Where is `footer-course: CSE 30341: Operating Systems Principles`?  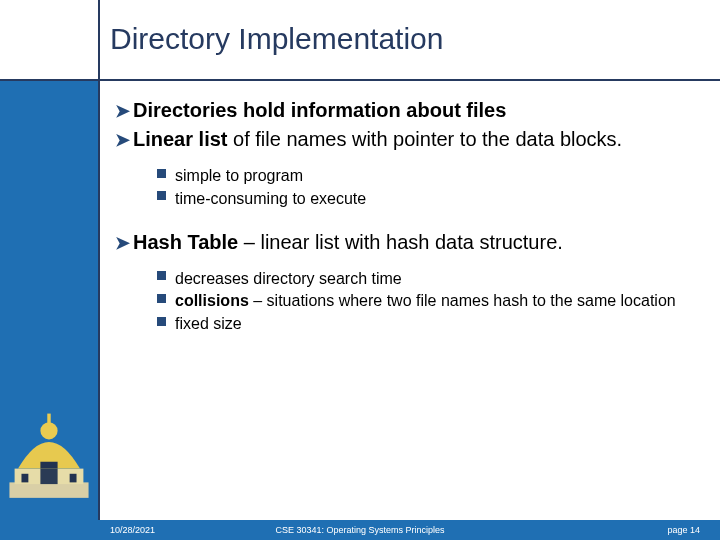 footer-course: CSE 30341: Operating Systems Principles is located at coordinates (360, 530).